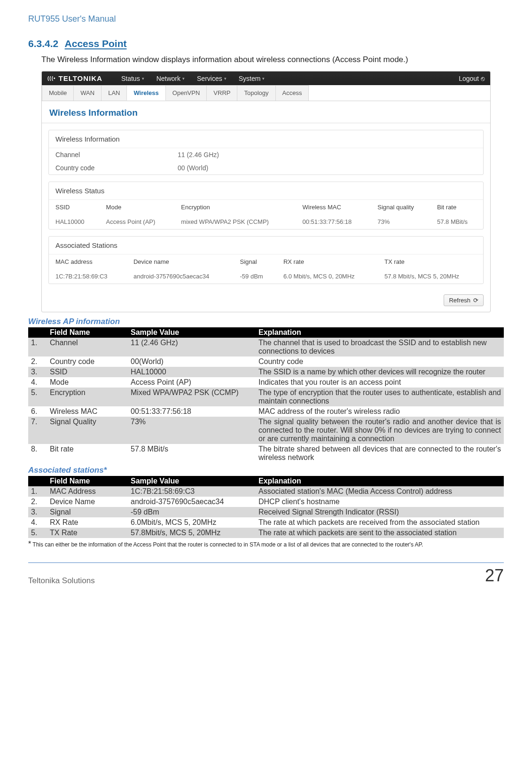 This screenshot has width=532, height=784. What do you see at coordinates (255, 261) in the screenshot?
I see `col-signal: Signal` at bounding box center [255, 261].